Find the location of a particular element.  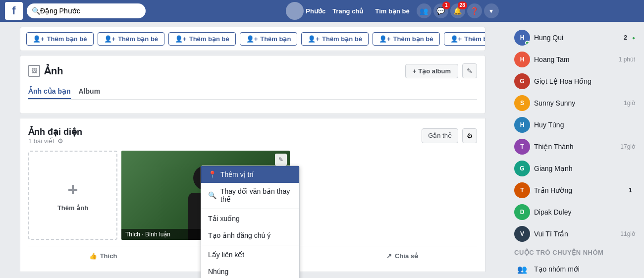

sidebar-contact: S Sunny Sunny 1giờ is located at coordinates (575, 103).